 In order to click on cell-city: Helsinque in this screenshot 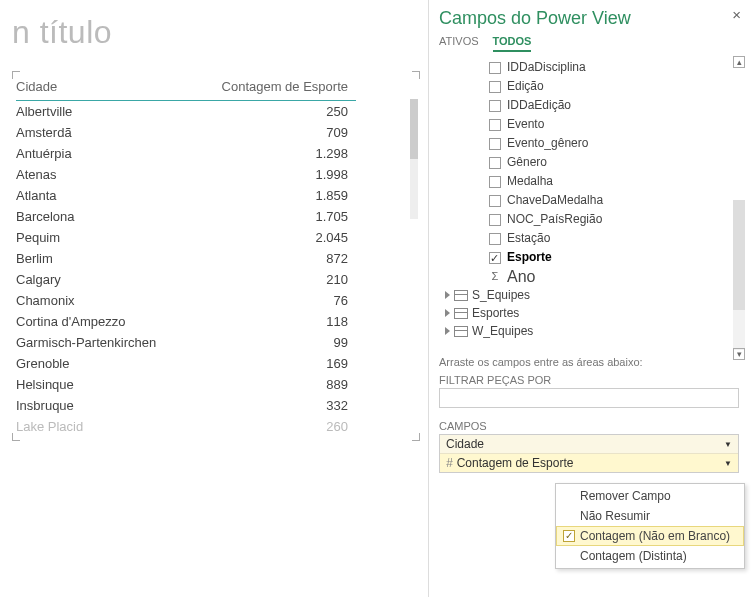, I will do `click(104, 384)`.